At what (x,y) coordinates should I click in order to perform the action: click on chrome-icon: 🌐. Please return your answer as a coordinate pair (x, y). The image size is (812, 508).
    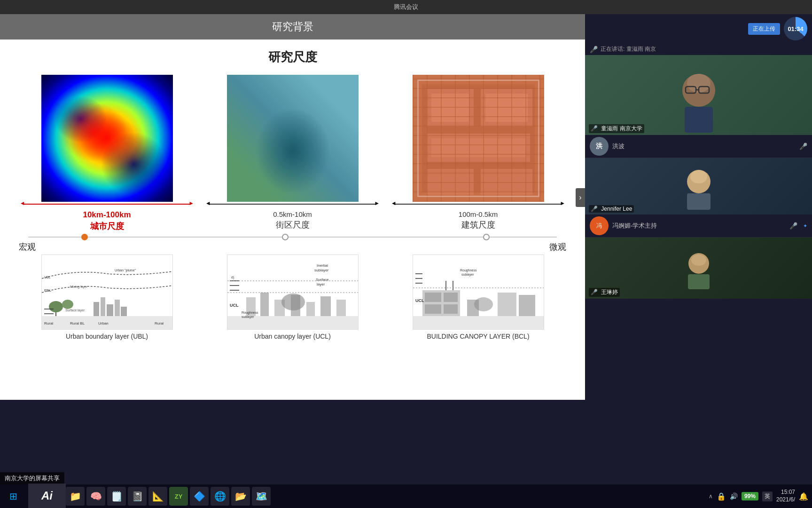
    Looking at the image, I should click on (220, 496).